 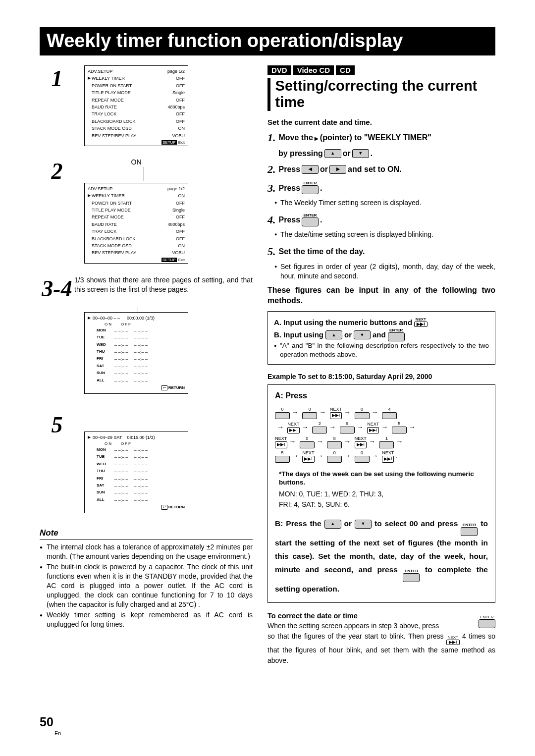 I want to click on note-item: The internal clock has a tolerance of ap…, so click(x=146, y=552).